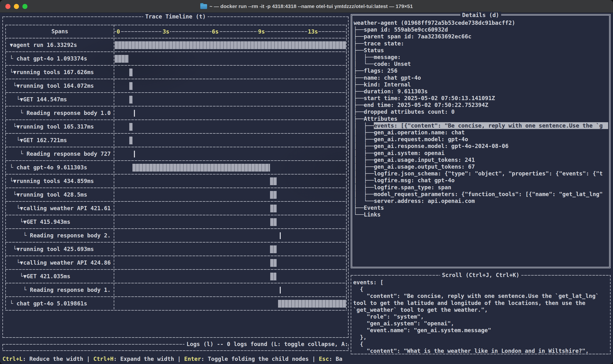 The height and width of the screenshot is (364, 613). Describe the element at coordinates (176, 113) in the screenshot. I see `trace-span-row: └ Reading response body 1.0` at that location.